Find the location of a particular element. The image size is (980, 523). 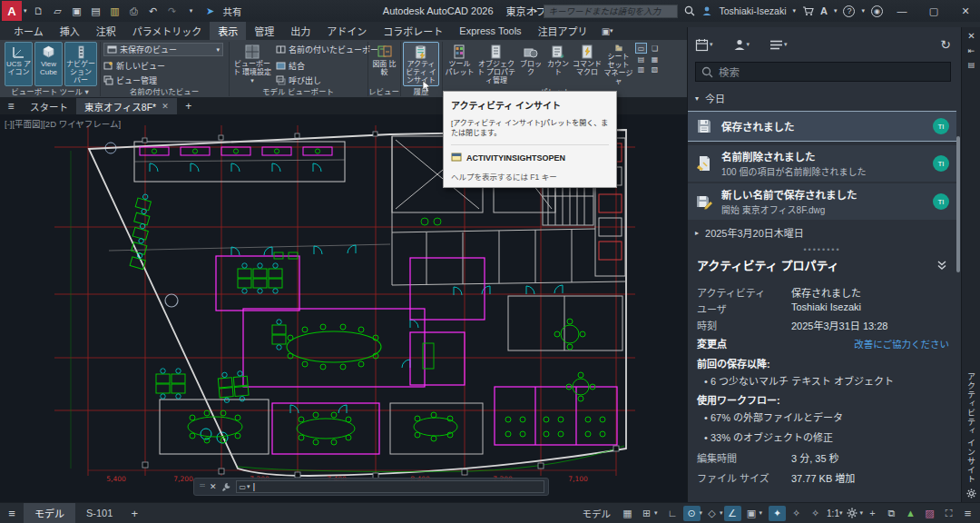

tab-home: ホーム is located at coordinates (29, 31).